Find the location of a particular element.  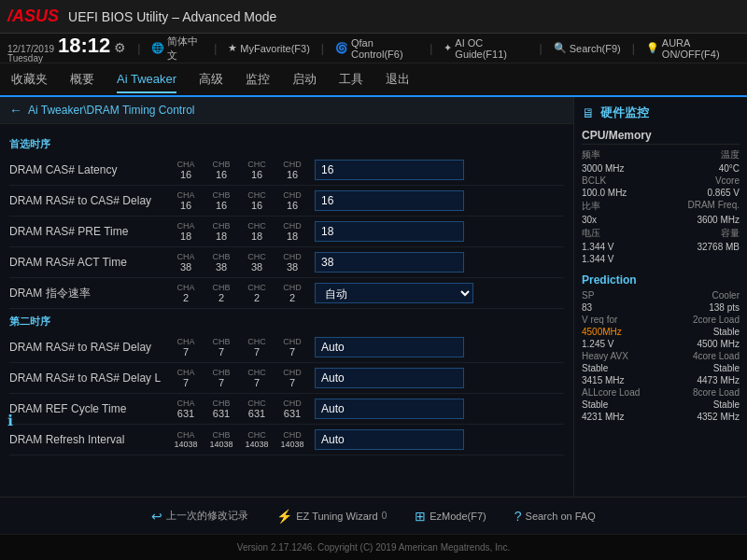

nav-exit: 退出 is located at coordinates (398, 79).